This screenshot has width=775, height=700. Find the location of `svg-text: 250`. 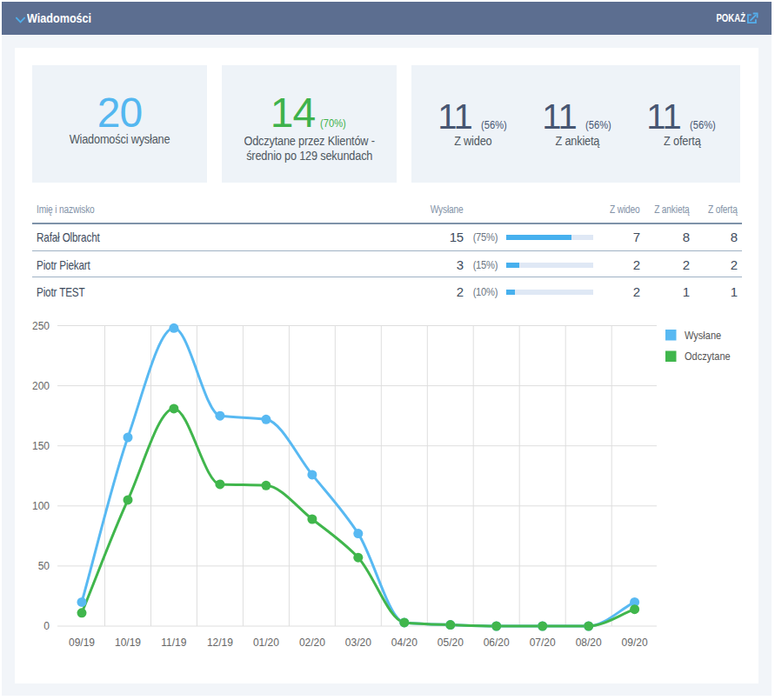

svg-text: 250 is located at coordinates (41, 326).